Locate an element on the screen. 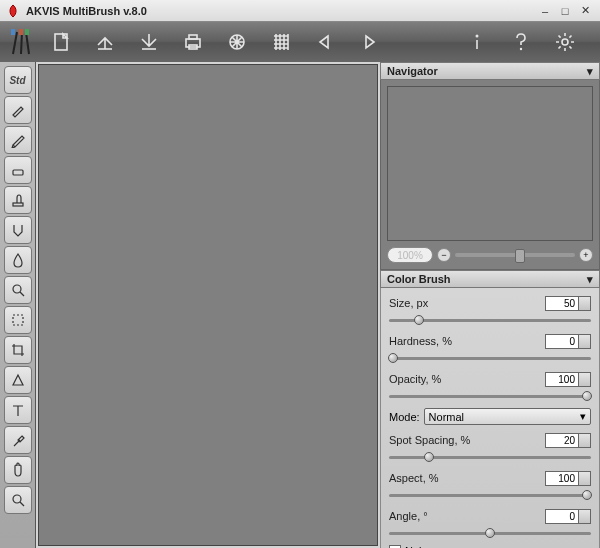 This screenshot has width=600, height=548. angle-property: Angle, ° 0 is located at coordinates (490, 523).